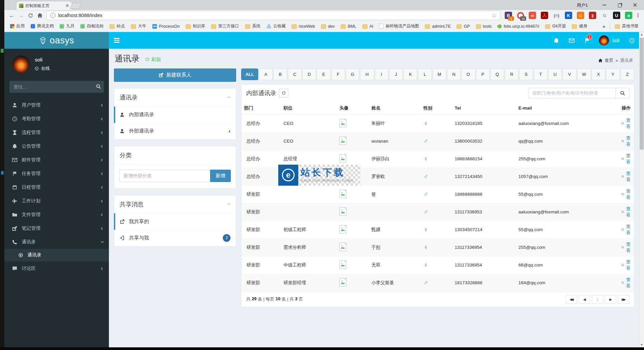 Image resolution: width=644 pixels, height=350 pixels. I want to click on window-maximize-button, so click(620, 5).